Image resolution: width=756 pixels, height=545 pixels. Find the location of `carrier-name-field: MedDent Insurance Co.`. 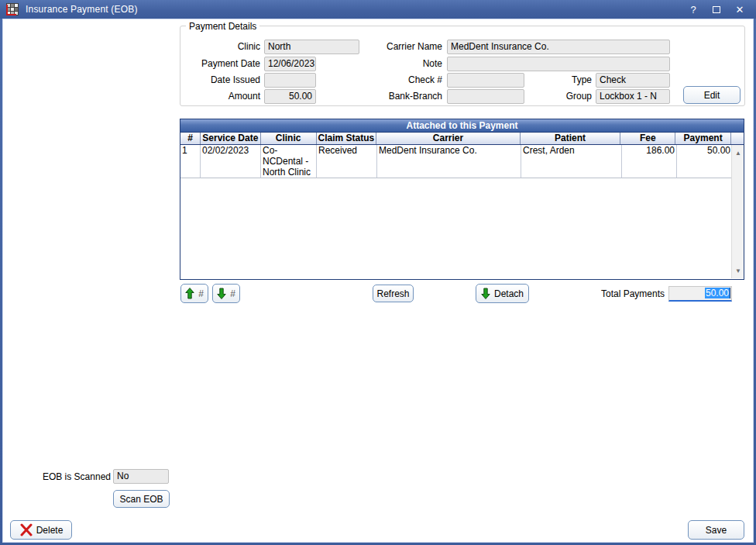

carrier-name-field: MedDent Insurance Co. is located at coordinates (558, 47).